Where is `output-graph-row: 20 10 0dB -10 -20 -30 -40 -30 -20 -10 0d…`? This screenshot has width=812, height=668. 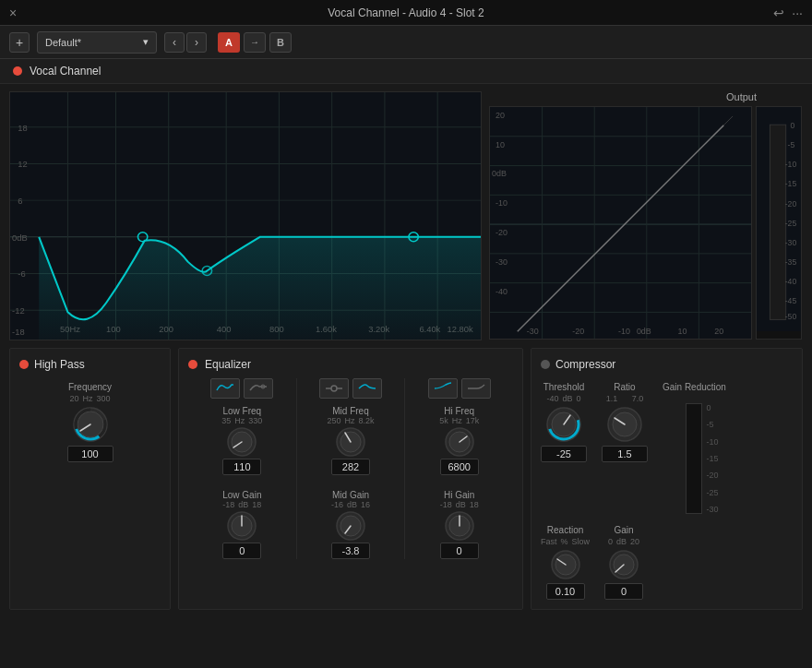
output-graph-row: 20 10 0dB -10 -20 -30 -40 -30 -20 -10 0d… is located at coordinates (646, 223).